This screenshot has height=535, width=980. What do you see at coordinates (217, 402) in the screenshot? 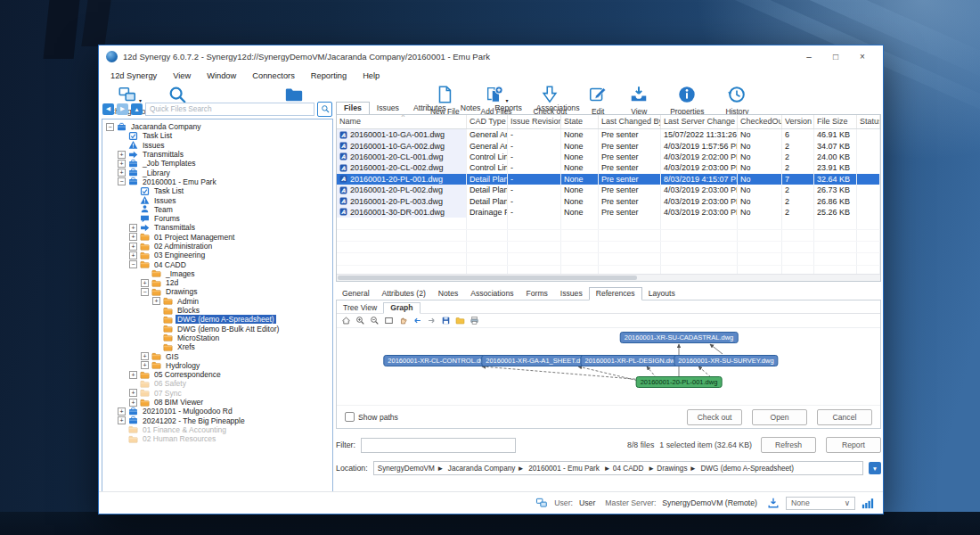
I see `tree-item-08-bim-viewer: +08 BIM Viewer` at bounding box center [217, 402].